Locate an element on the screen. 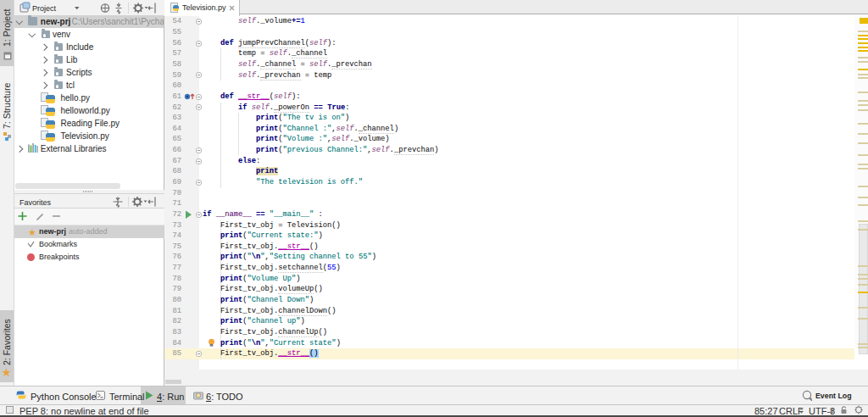 Image resolution: width=868 pixels, height=417 pixels. svg-text: Favorites is located at coordinates (36, 203).